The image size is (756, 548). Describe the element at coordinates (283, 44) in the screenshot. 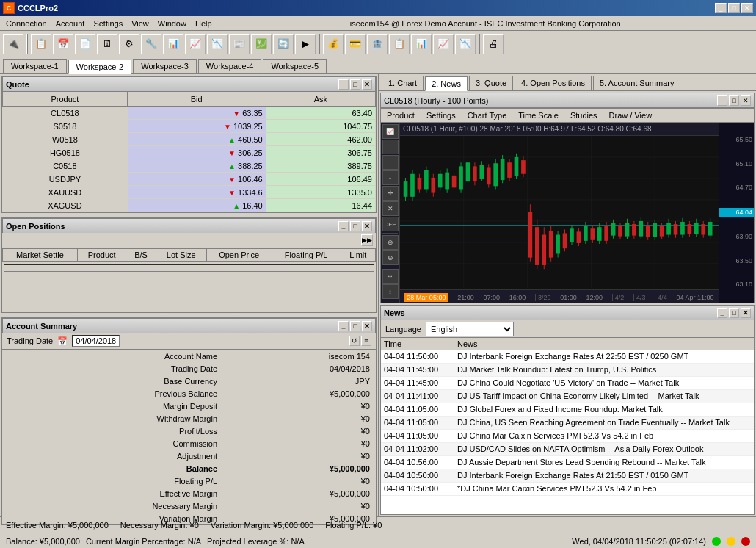

I see `tb-btn-12: 🔄` at that location.